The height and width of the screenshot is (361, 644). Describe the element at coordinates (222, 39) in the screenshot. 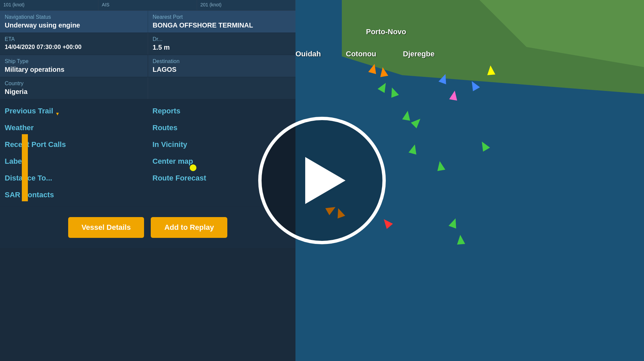

I see `draught-label: Dr...` at that location.